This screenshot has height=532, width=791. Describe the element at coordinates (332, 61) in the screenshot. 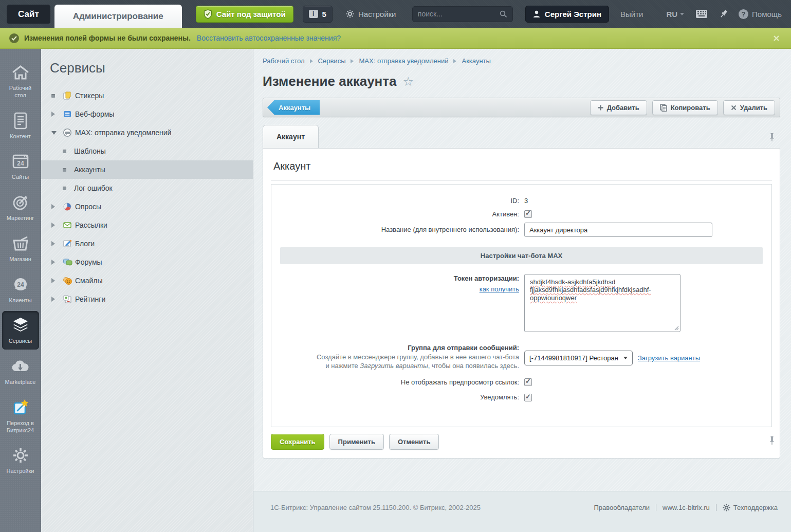

I see `breadcrumb-services: Сервисы` at that location.